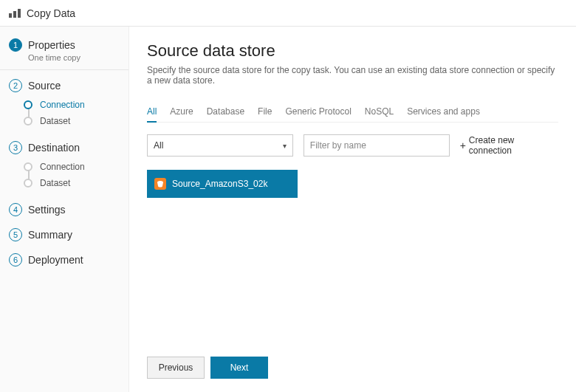  I want to click on tab-nosql: NoSQL, so click(380, 112).